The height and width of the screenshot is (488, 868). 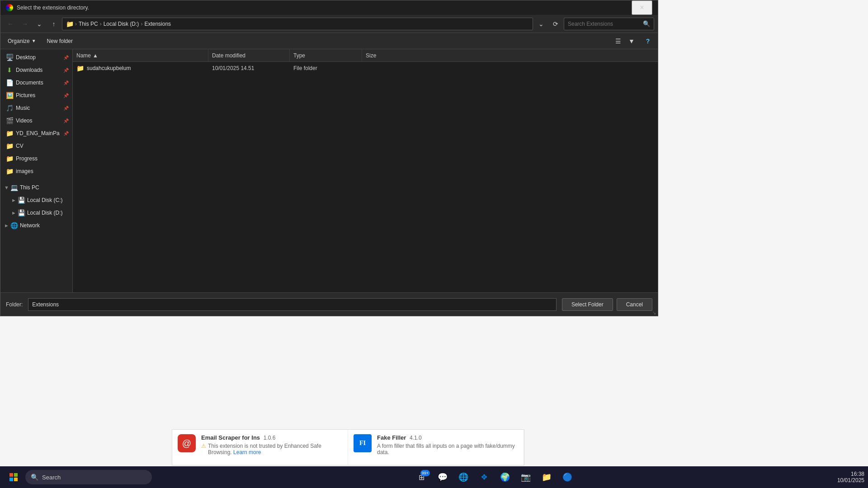 What do you see at coordinates (392, 437) in the screenshot?
I see `fake-filler-name: Fake Filler` at bounding box center [392, 437].